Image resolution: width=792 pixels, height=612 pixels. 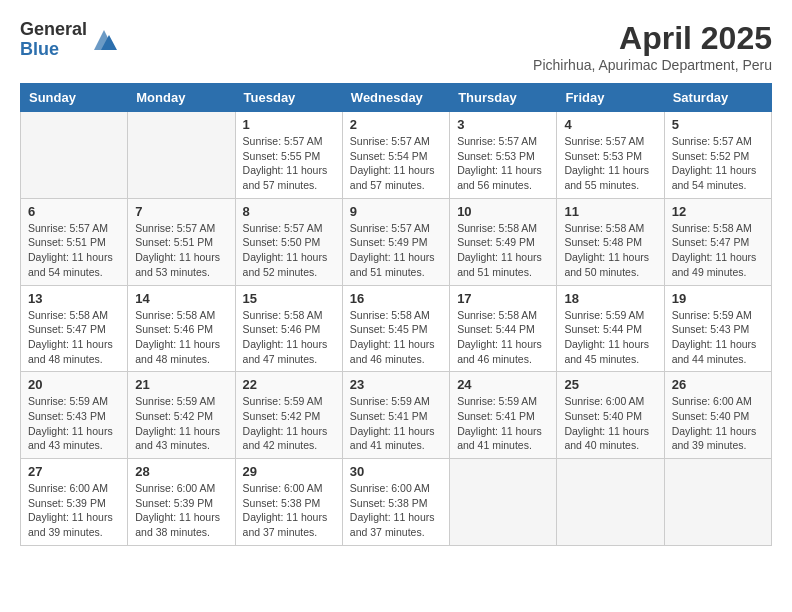 I want to click on logo-icon, so click(x=104, y=40).